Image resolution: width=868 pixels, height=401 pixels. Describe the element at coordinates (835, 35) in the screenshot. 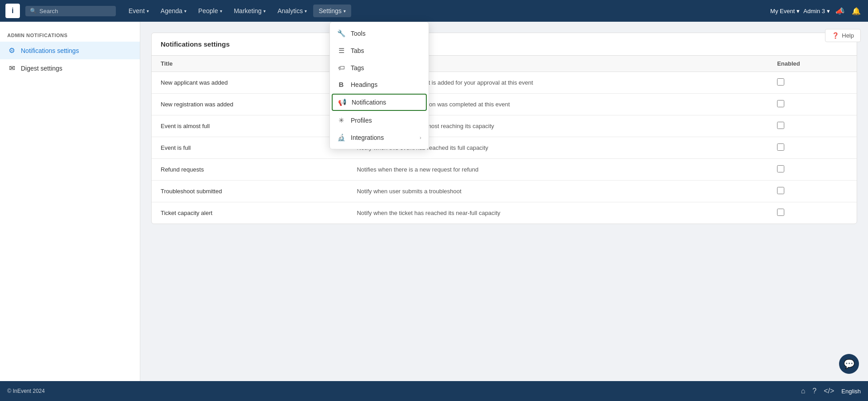

I see `help-icon: ❓` at that location.